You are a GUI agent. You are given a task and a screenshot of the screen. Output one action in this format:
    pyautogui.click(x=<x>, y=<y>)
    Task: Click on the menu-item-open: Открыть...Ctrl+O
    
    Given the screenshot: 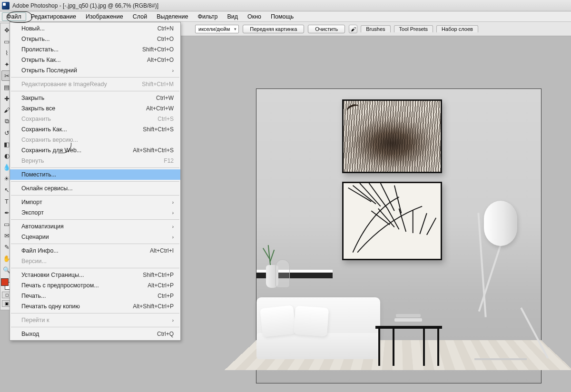 What is the action you would take?
    pyautogui.click(x=95, y=39)
    